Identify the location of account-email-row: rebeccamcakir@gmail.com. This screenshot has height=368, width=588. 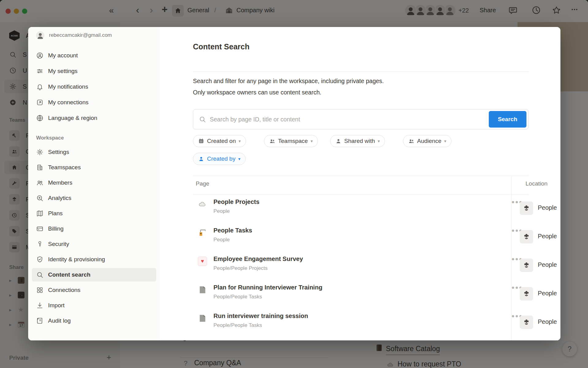
(94, 35).